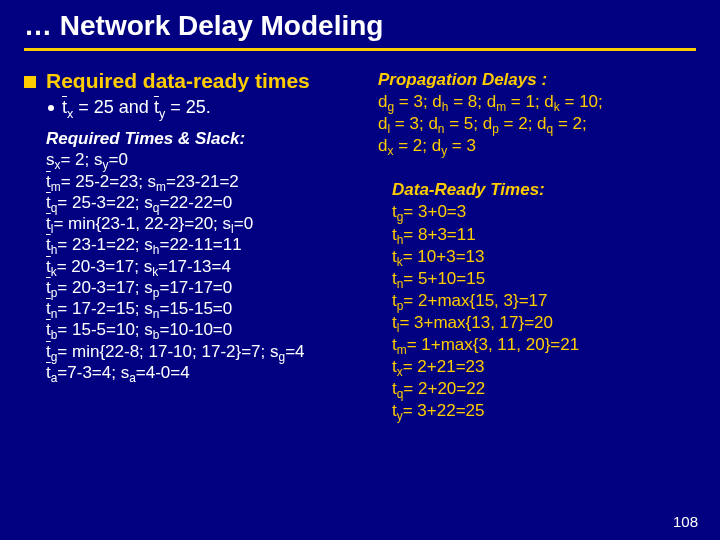 This screenshot has width=720, height=540. I want to click on prop-line: dl = 3; dn = 5; dp = 2; dq = 2;, so click(537, 124).